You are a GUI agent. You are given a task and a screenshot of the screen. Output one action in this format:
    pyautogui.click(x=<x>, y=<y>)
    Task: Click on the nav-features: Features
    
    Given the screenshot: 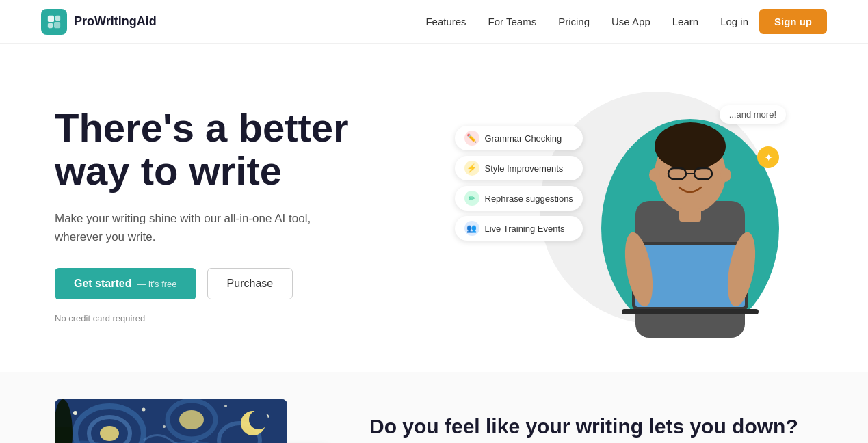 What is the action you would take?
    pyautogui.click(x=446, y=22)
    